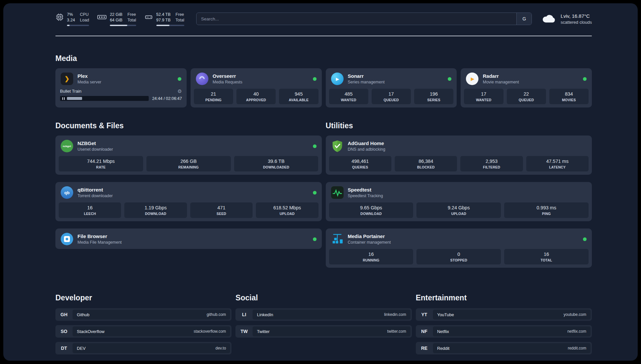  Describe the element at coordinates (504, 298) in the screenshot. I see `section-title-entertainment: Entertainment` at that location.